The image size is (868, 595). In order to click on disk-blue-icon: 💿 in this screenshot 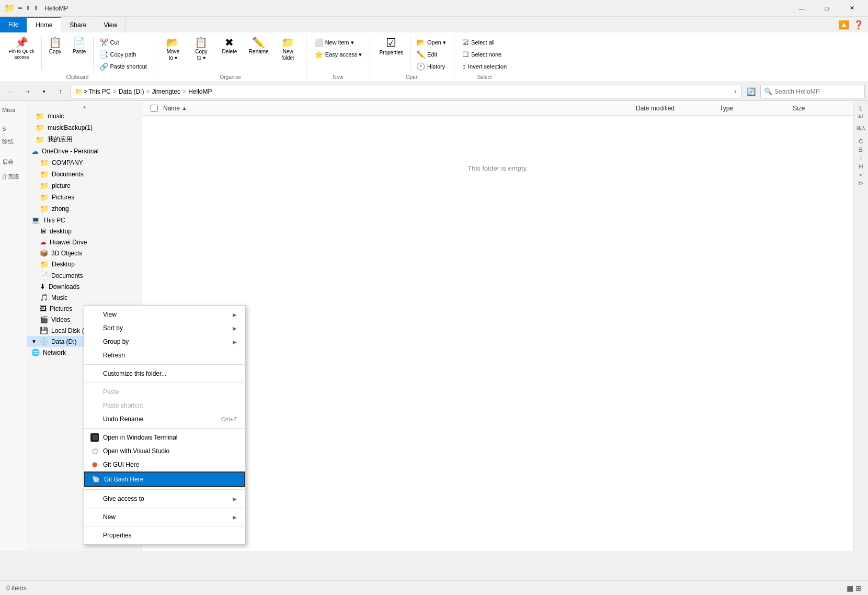, I will do `click(44, 341)`.